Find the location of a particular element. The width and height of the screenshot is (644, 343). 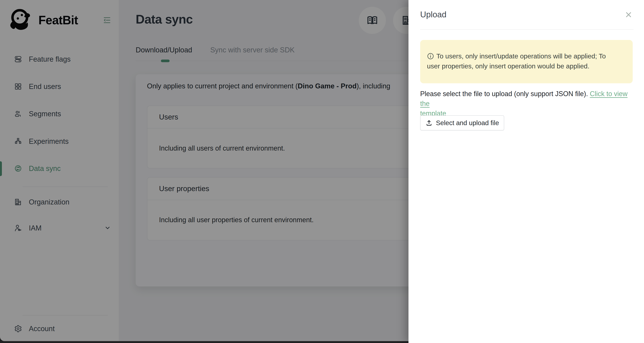

drawer-header-divider is located at coordinates (527, 30).